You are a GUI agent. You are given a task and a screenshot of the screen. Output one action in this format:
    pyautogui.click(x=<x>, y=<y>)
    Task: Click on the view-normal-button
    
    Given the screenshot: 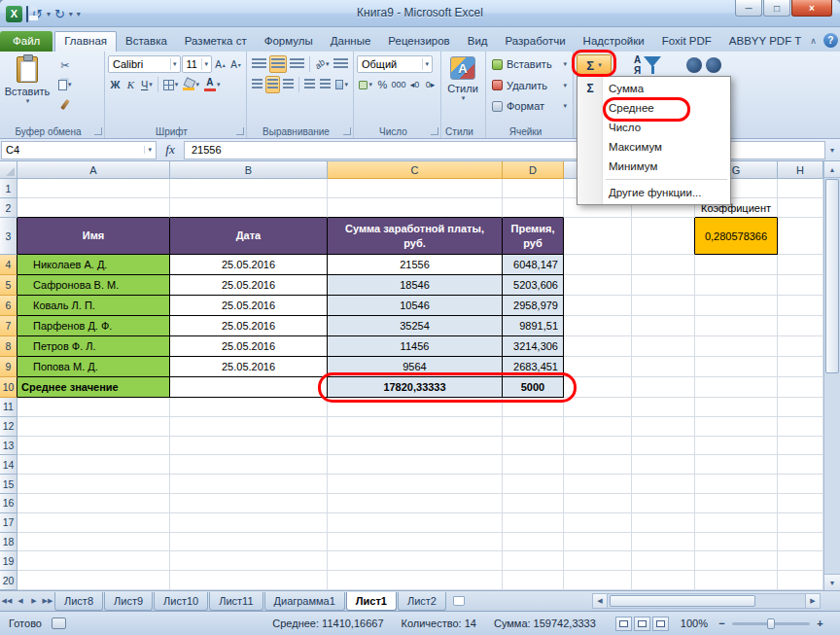 What is the action you would take?
    pyautogui.click(x=624, y=624)
    